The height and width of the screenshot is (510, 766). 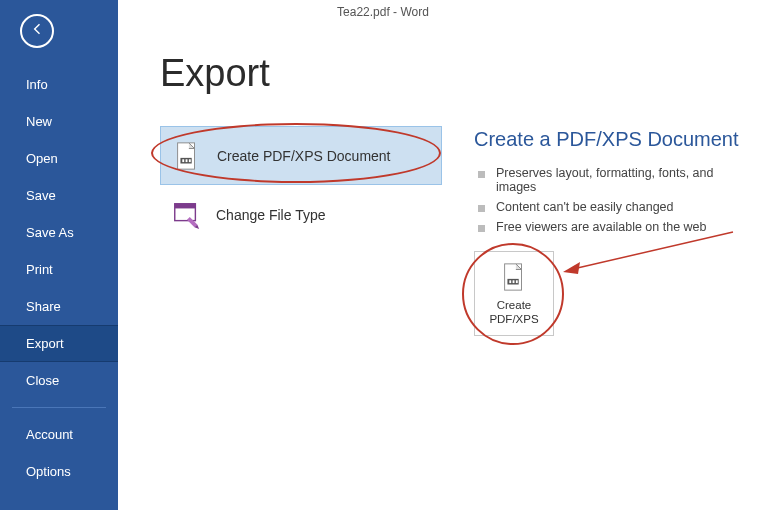 What do you see at coordinates (59, 122) in the screenshot?
I see `sidebar-item-new: New` at bounding box center [59, 122].